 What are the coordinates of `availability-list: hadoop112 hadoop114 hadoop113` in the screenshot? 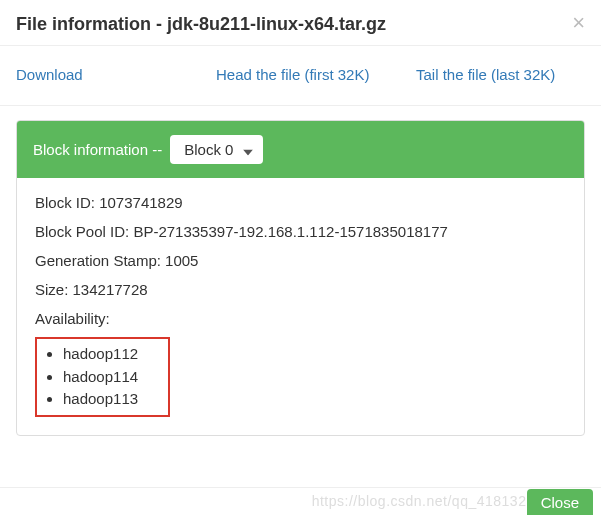 It's located at (90, 377).